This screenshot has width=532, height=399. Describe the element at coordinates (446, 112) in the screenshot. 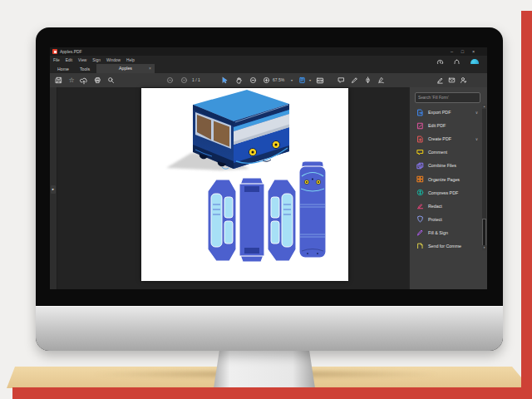

I see `tool-item-export-pdf: Export PDF ∨` at that location.